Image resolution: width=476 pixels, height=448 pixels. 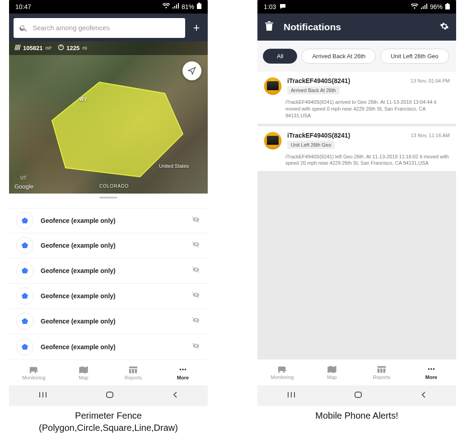 What do you see at coordinates (283, 7) in the screenshot?
I see `chat-icon` at bounding box center [283, 7].